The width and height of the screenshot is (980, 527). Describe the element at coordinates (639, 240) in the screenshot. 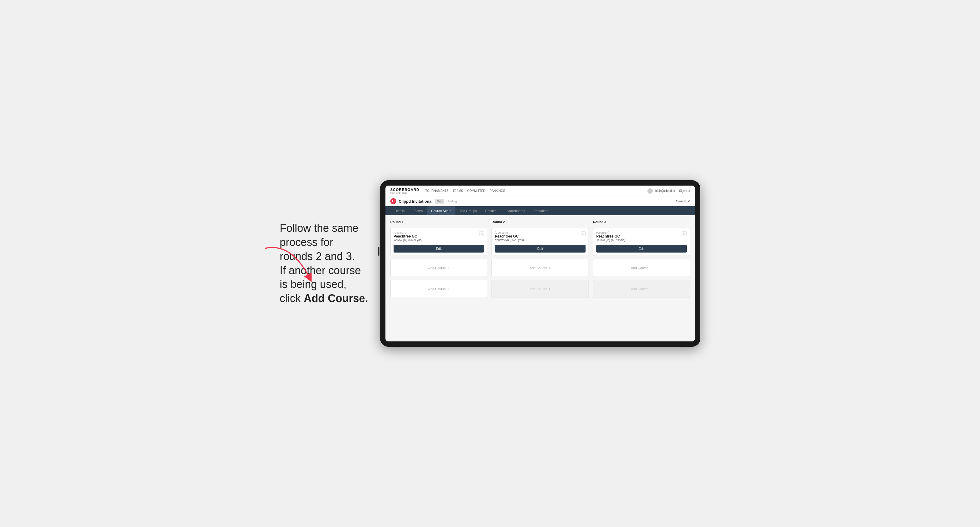

I see `round-3-course-tee: Yellow (M) (6629 yds)` at that location.